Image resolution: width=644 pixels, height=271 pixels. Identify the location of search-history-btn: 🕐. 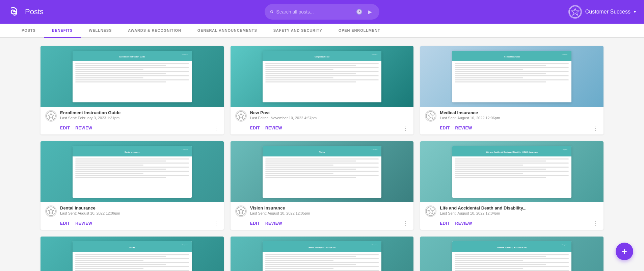
(359, 12).